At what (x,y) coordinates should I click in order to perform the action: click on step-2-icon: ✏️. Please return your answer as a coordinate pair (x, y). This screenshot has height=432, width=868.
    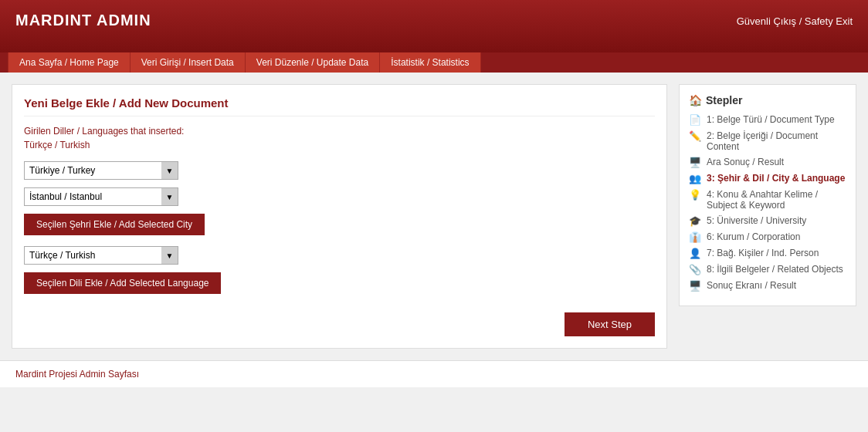
    Looking at the image, I should click on (696, 136).